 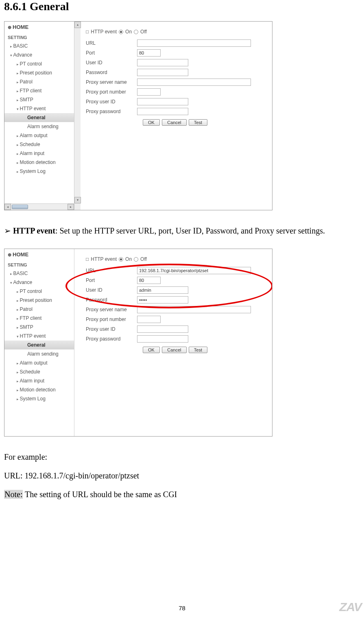 What do you see at coordinates (111, 111) in the screenshot?
I see `proxy-pw-label: Proxy password` at bounding box center [111, 111].